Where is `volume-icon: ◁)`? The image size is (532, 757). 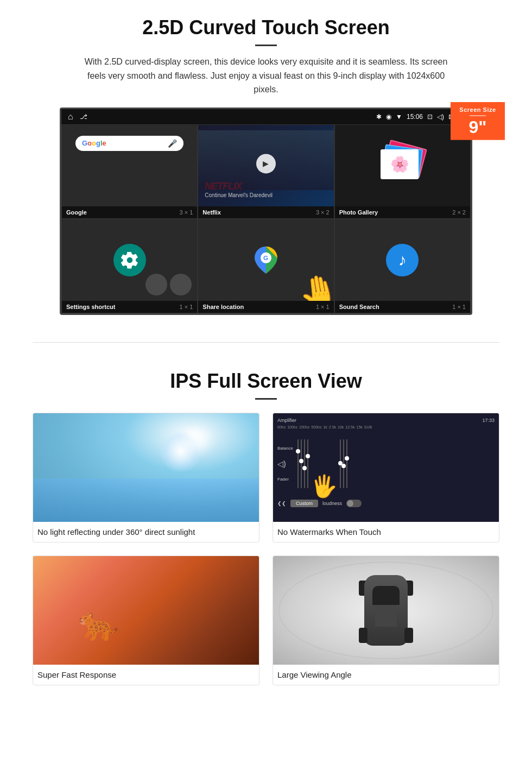 volume-icon: ◁) is located at coordinates (441, 117).